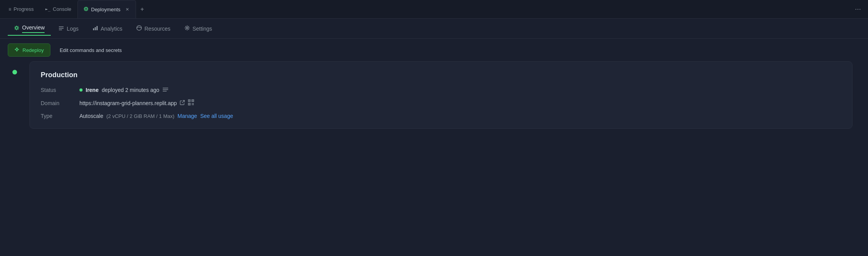 This screenshot has height=256, width=868. I want to click on type-detail: (2 vCPU / 2 GiB RAM / 1 Max), so click(140, 116).